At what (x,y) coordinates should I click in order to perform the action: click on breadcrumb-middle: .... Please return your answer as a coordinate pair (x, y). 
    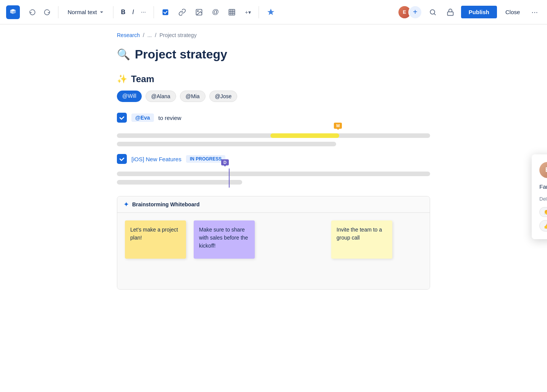
    Looking at the image, I should click on (150, 35).